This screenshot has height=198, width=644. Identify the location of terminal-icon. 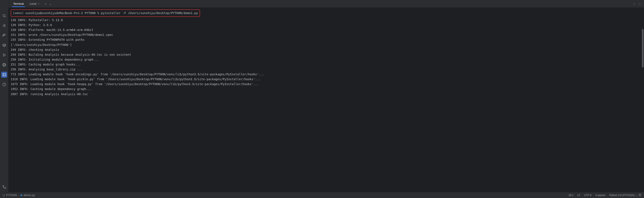
(4, 75).